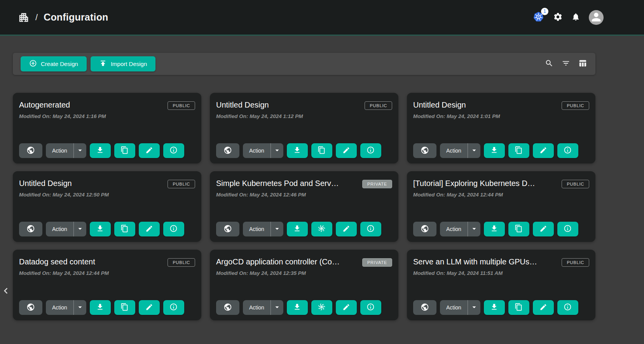 This screenshot has height=344, width=644. Describe the element at coordinates (501, 184) in the screenshot. I see `card-header: [Tutorial] Exploring Kubernetes D… PUBLI…` at that location.